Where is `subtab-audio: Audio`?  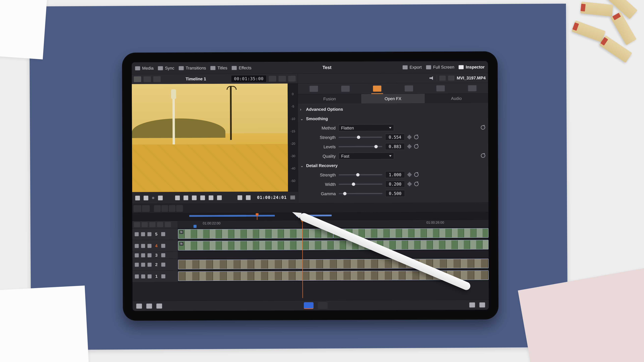
subtab-audio: Audio is located at coordinates (456, 98).